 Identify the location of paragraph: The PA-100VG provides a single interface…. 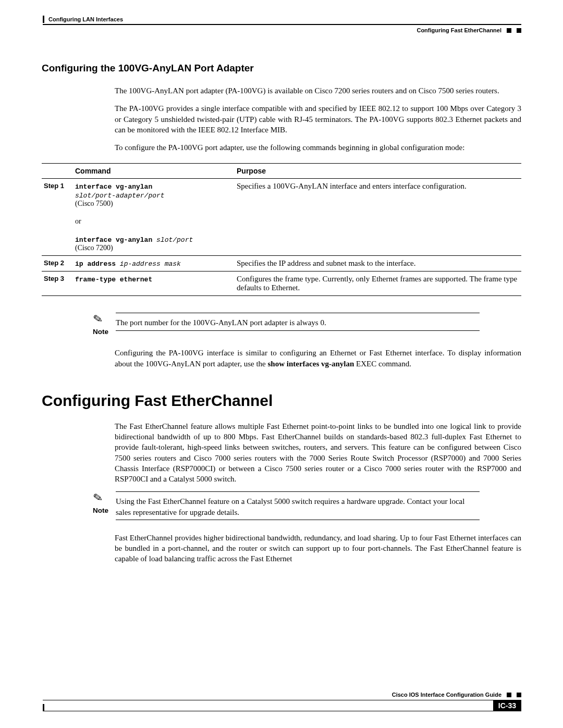
(318, 119).